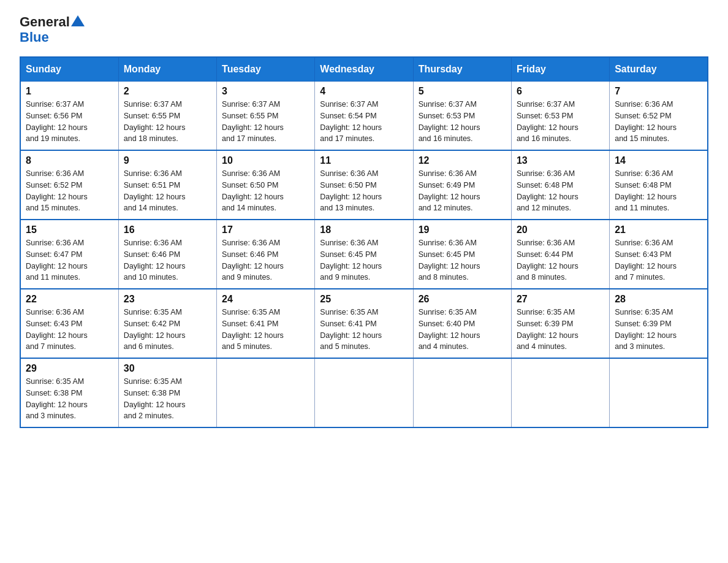  I want to click on calendar-week-row: 22Sunrise: 6:36 AMSunset: 6:43 PMDayligh…, so click(364, 324).